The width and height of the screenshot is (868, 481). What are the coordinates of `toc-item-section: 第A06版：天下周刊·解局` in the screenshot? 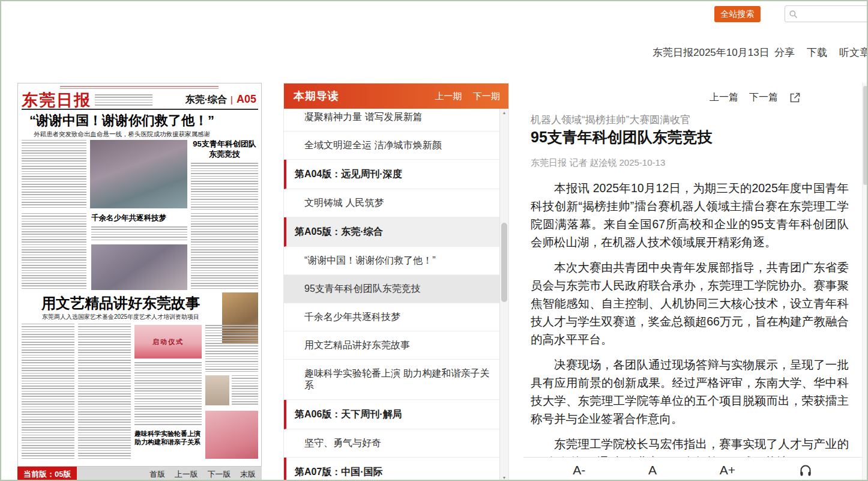 It's located at (391, 414).